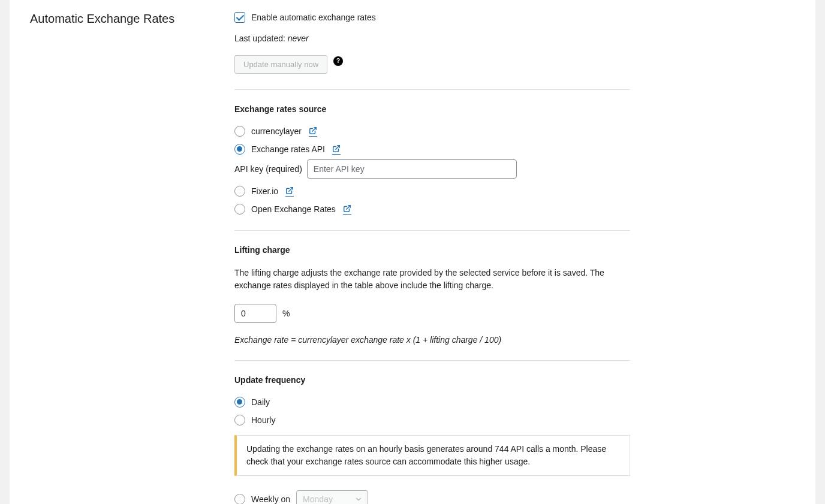 This screenshot has height=504, width=825. What do you see at coordinates (276, 131) in the screenshot?
I see `source-currencylayer-label: currencylayer` at bounding box center [276, 131].